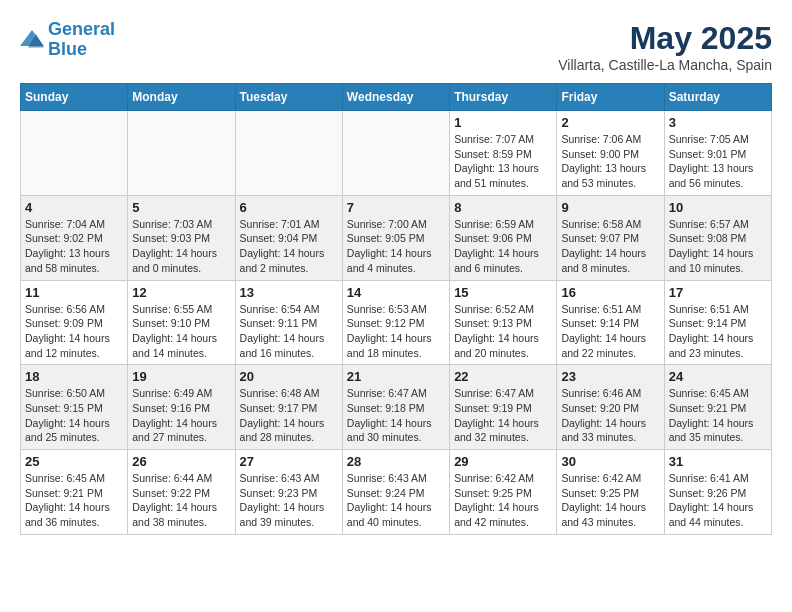 This screenshot has height=612, width=792. I want to click on day-info: Sunrise: 6:50 AM Sunset: 9:15 PM Dayligh…, so click(74, 416).